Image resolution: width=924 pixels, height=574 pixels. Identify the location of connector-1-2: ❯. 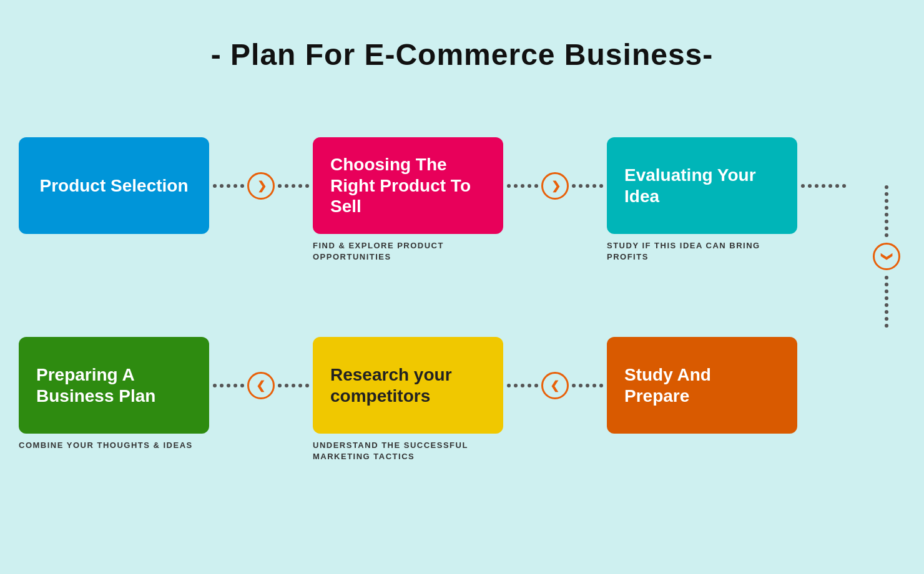
(261, 186).